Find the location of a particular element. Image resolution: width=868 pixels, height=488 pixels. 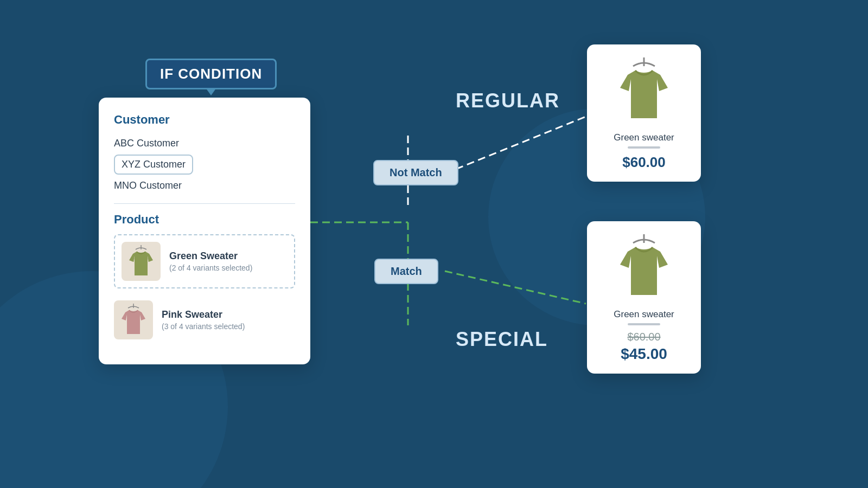

regular-card-name: Green sweater is located at coordinates (644, 138).